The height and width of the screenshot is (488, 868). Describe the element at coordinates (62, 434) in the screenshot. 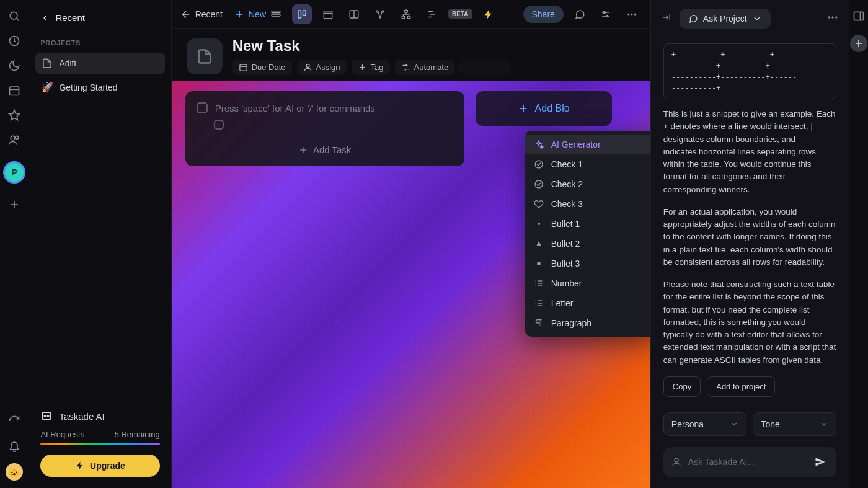

I see `ai-requests-label: AI Requests` at that location.